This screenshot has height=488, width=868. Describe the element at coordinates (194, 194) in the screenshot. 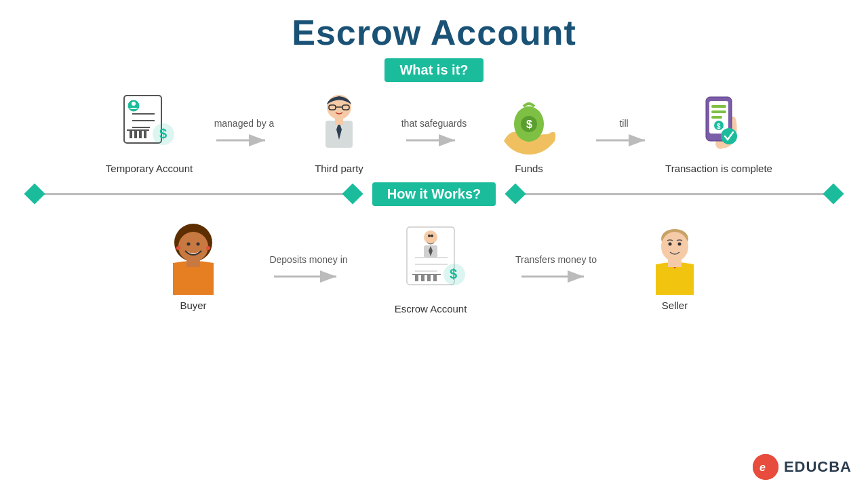

I see `divider-line-left` at that location.